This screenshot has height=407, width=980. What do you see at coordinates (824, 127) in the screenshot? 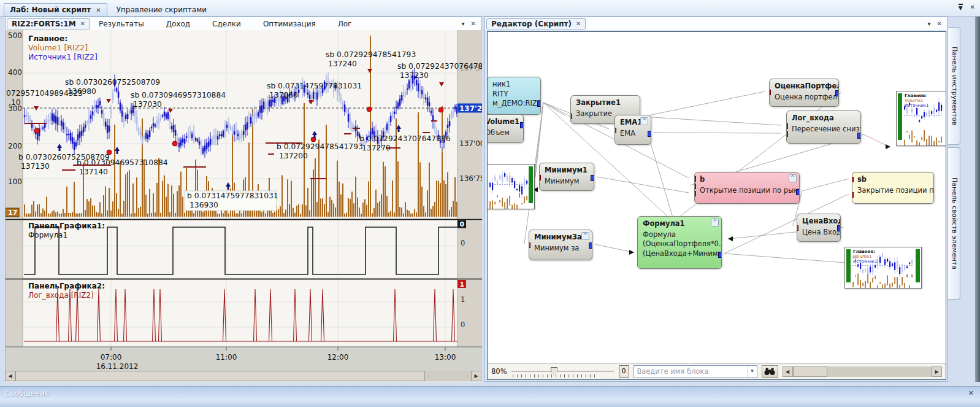
I see `block-log-vhoda: Лог_входаПересечение снизу▶▶` at bounding box center [824, 127].